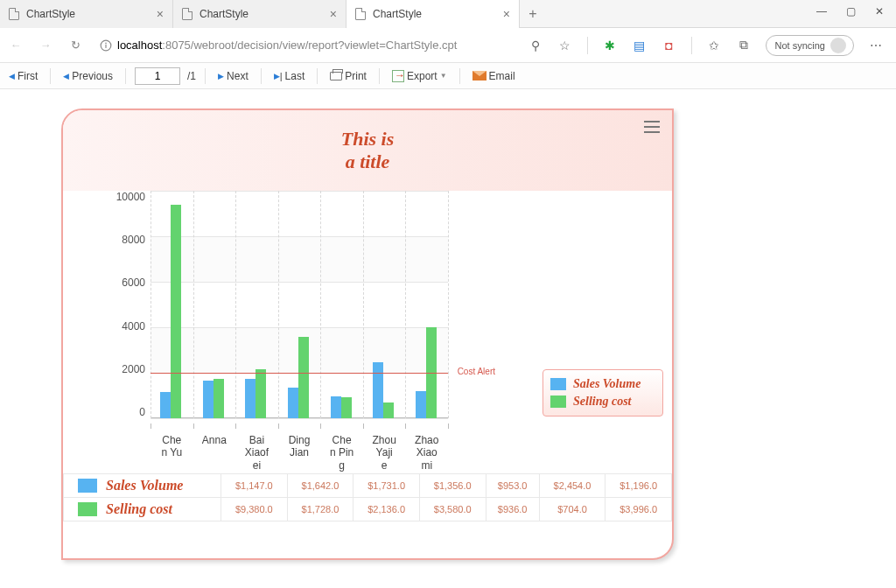 The width and height of the screenshot is (896, 588). Describe the element at coordinates (387, 486) in the screenshot. I see `data-cell: $1,731.0` at that location.